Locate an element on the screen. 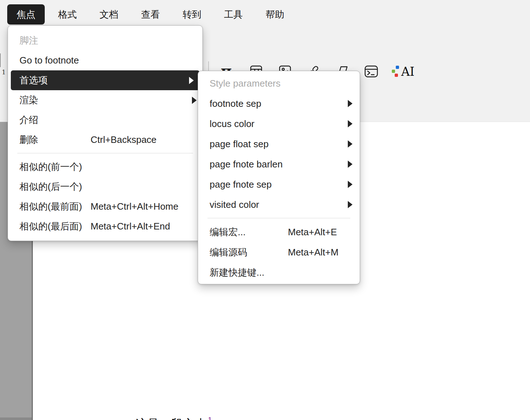 The height and width of the screenshot is (420, 530). menu-item-label: visited color is located at coordinates (235, 205).